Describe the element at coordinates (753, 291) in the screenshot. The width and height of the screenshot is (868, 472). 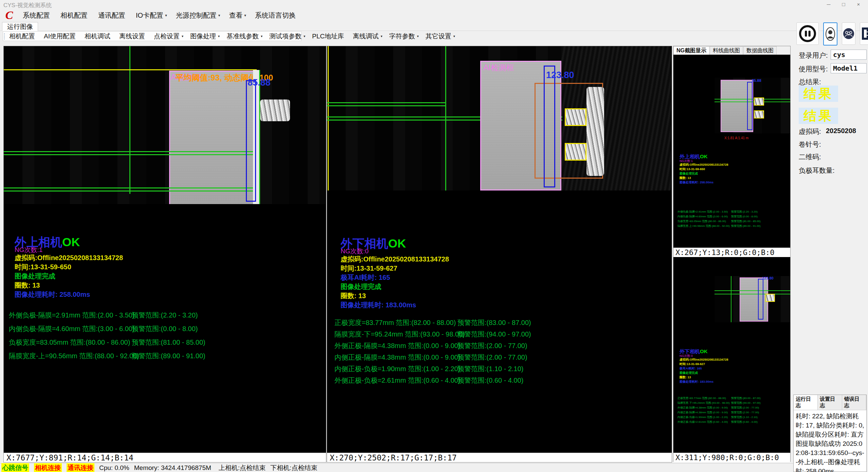
I see `mini-line` at that location.